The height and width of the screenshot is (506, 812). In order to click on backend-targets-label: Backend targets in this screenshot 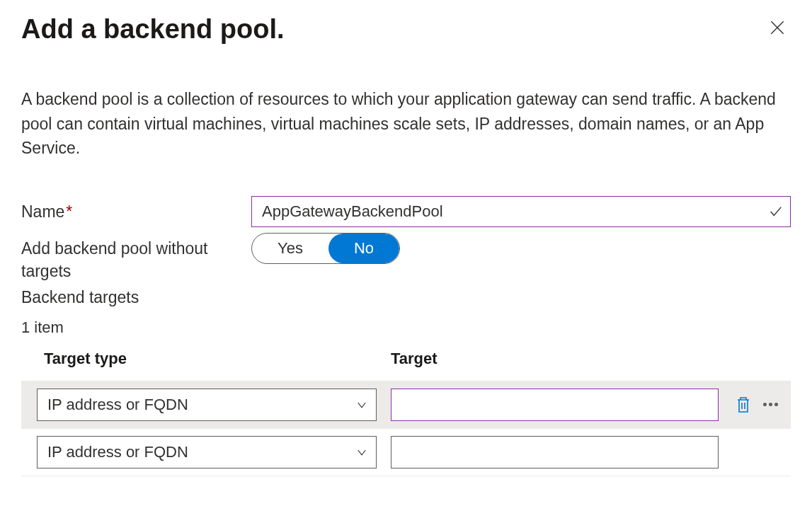, I will do `click(406, 297)`.